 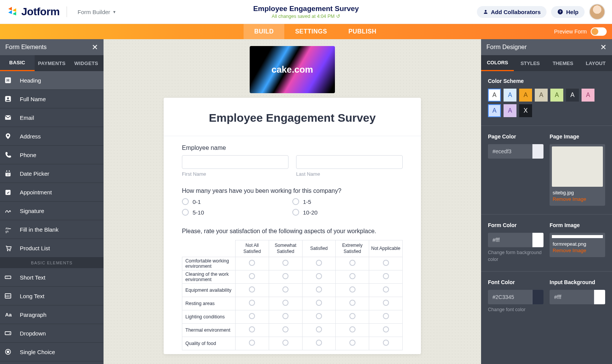 I want to click on color-scheme-swatch: X, so click(x=526, y=111).